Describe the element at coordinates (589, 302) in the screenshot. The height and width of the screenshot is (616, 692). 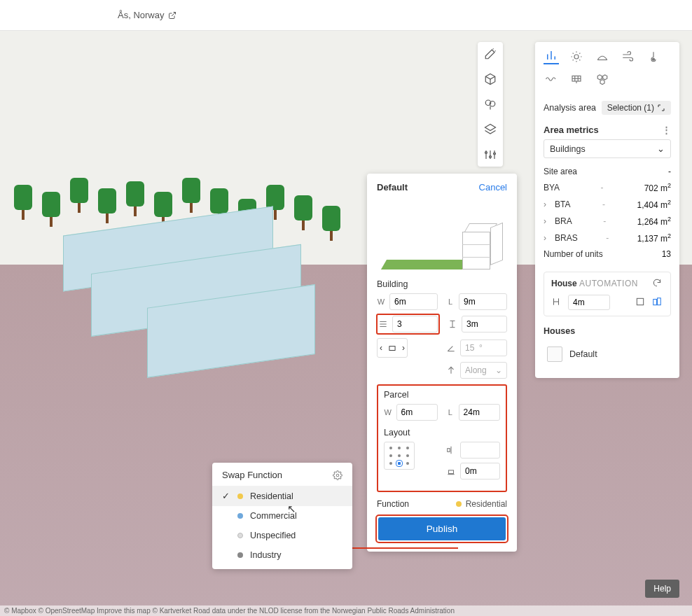
I see `house-spacing-input` at that location.